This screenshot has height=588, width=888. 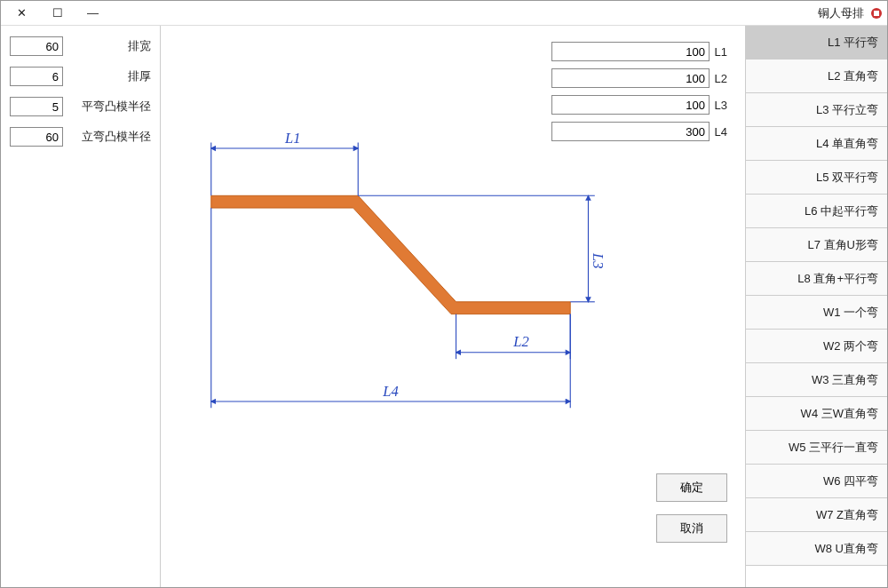 I want to click on side-item-l1: L1 平行弯, so click(x=817, y=43).